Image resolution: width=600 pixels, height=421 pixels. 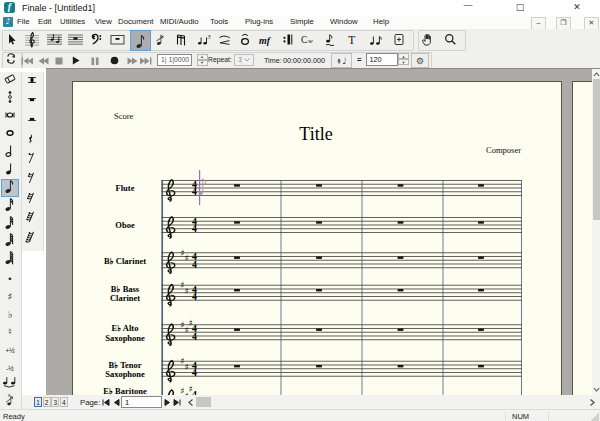 What do you see at coordinates (266, 40) in the screenshot?
I see `expression-tool-button: mf` at bounding box center [266, 40].